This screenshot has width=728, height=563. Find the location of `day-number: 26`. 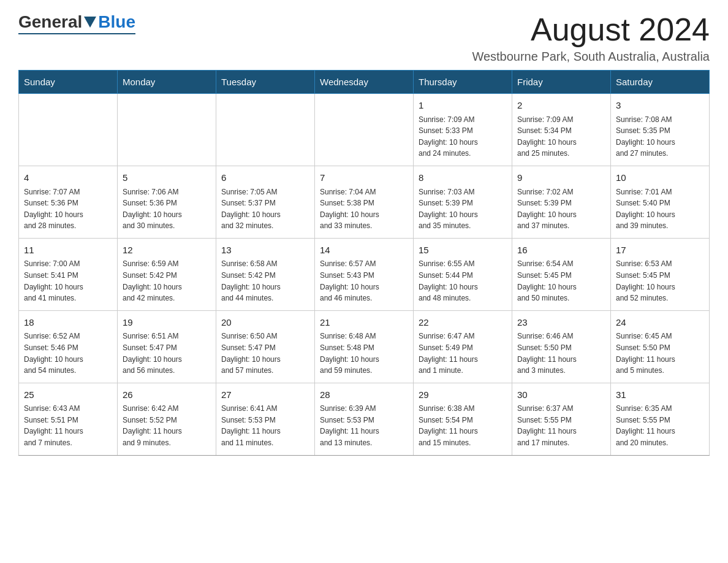

day-number: 26 is located at coordinates (167, 395).